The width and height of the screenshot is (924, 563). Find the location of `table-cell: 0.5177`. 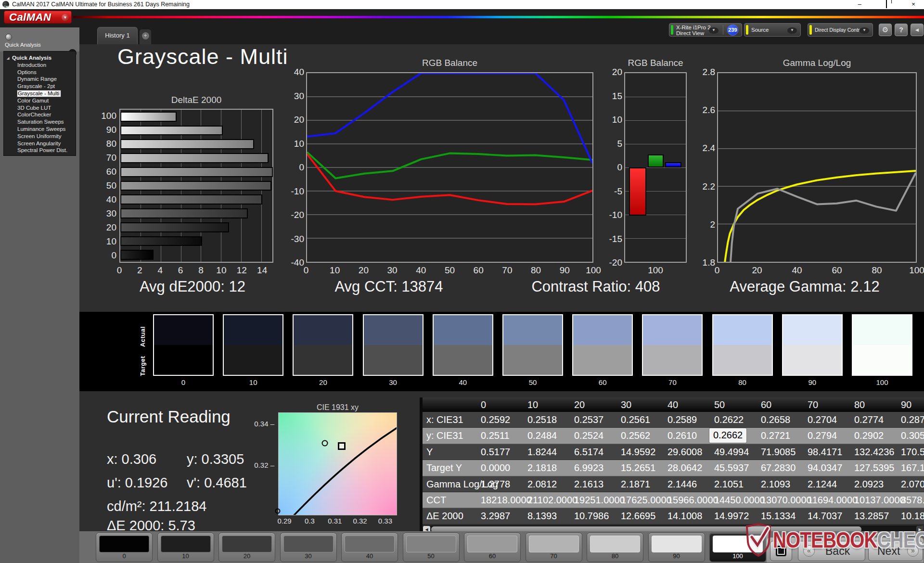

table-cell: 0.5177 is located at coordinates (496, 452).